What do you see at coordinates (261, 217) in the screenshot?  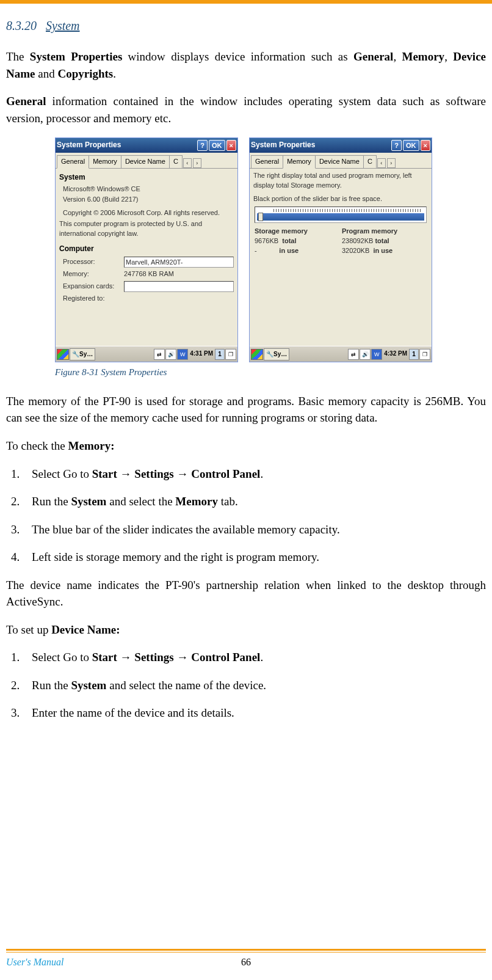 I see `slider-thumb` at bounding box center [261, 217].